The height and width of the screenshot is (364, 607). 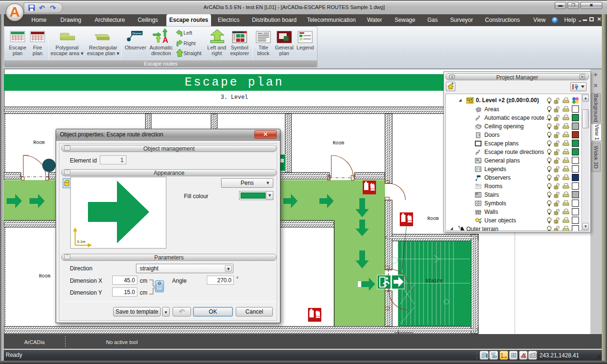 I want to click on svg-text: Observer, so click(x=137, y=33).